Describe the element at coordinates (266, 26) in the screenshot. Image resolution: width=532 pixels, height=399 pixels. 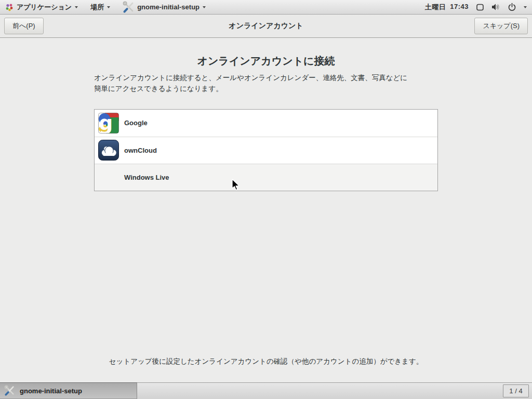
I see `page-title: オンラインアカウント` at that location.